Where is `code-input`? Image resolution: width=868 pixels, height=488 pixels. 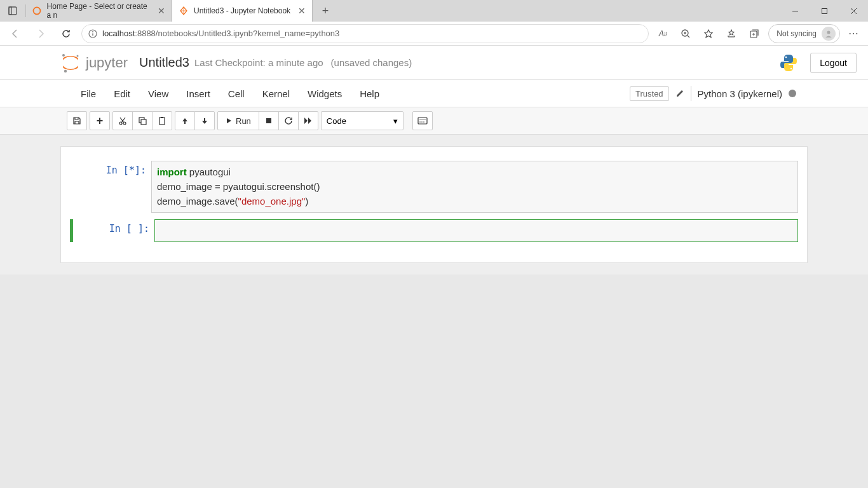 code-input is located at coordinates (477, 231).